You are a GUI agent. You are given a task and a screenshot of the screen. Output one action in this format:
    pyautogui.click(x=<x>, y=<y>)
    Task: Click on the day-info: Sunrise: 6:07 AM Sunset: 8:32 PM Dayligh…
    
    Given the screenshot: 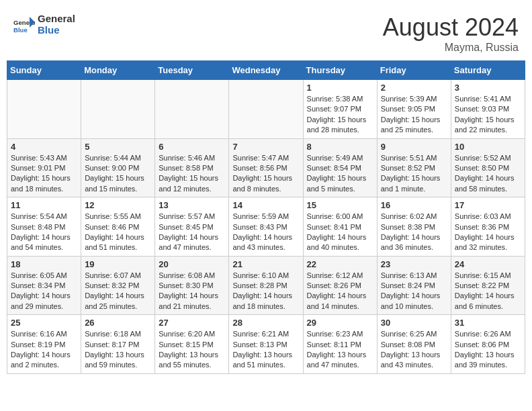 What is the action you would take?
    pyautogui.click(x=118, y=291)
    